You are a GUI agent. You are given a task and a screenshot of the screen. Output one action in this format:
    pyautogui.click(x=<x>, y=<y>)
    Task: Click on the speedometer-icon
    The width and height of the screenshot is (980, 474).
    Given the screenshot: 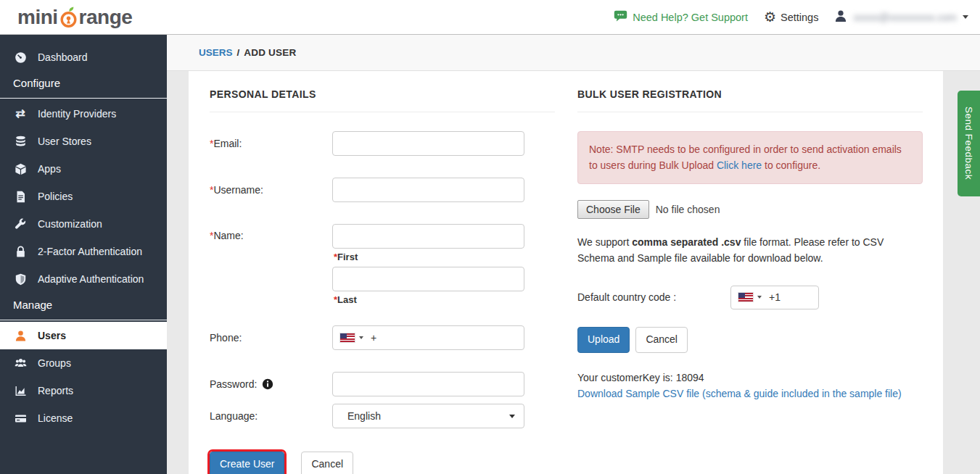 What is the action you would take?
    pyautogui.click(x=20, y=58)
    